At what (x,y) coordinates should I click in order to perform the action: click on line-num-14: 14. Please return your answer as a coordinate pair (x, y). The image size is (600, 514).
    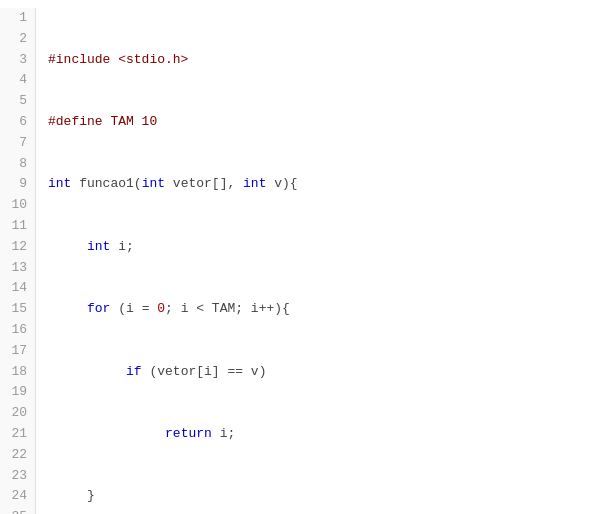
    Looking at the image, I should click on (18, 288).